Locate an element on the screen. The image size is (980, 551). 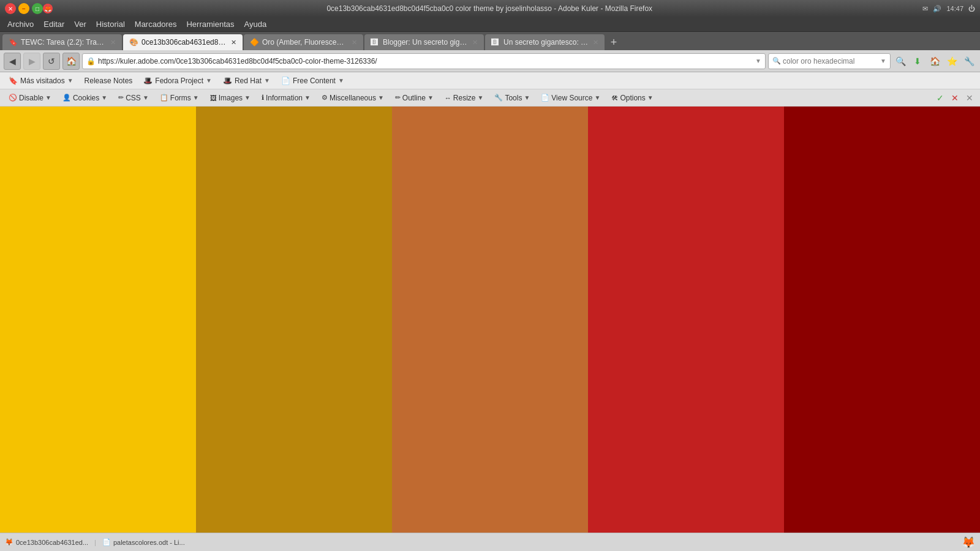
wd-label: Information is located at coordinates (284, 98).